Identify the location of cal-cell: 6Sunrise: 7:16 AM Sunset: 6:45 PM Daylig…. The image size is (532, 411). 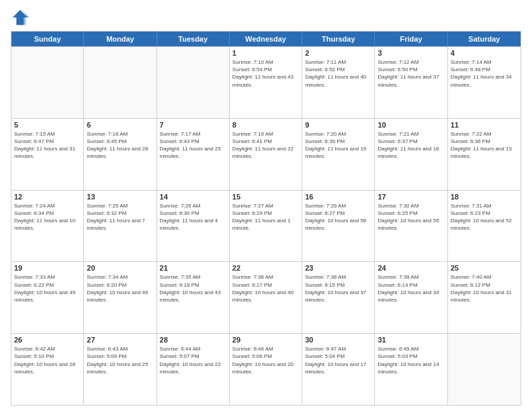
(120, 154).